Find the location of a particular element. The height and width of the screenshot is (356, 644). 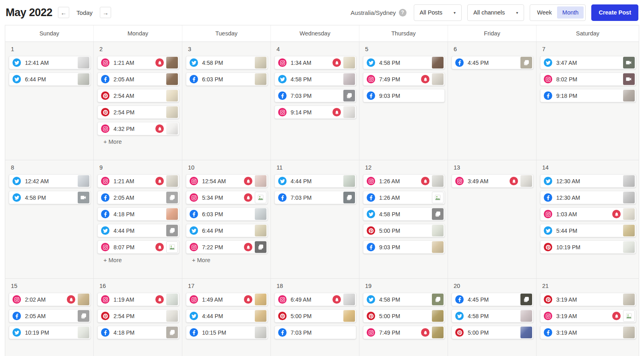

help-icon: ? is located at coordinates (402, 13).